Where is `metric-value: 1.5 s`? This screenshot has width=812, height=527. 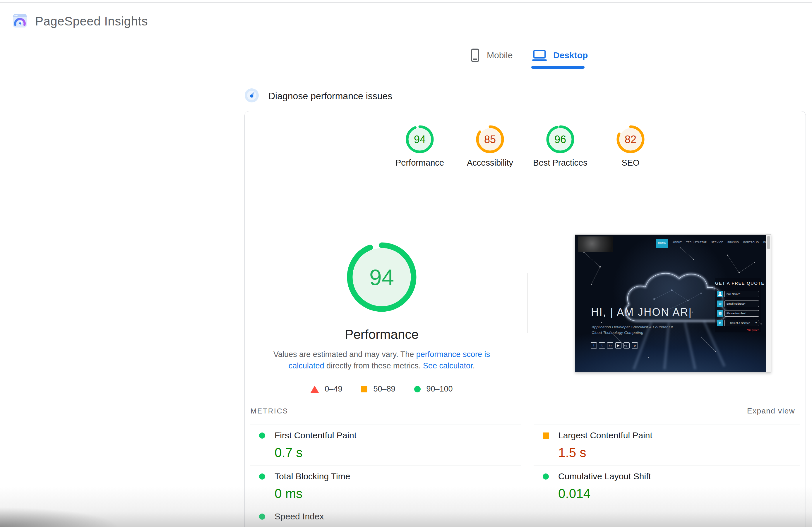 metric-value: 1.5 s is located at coordinates (572, 453).